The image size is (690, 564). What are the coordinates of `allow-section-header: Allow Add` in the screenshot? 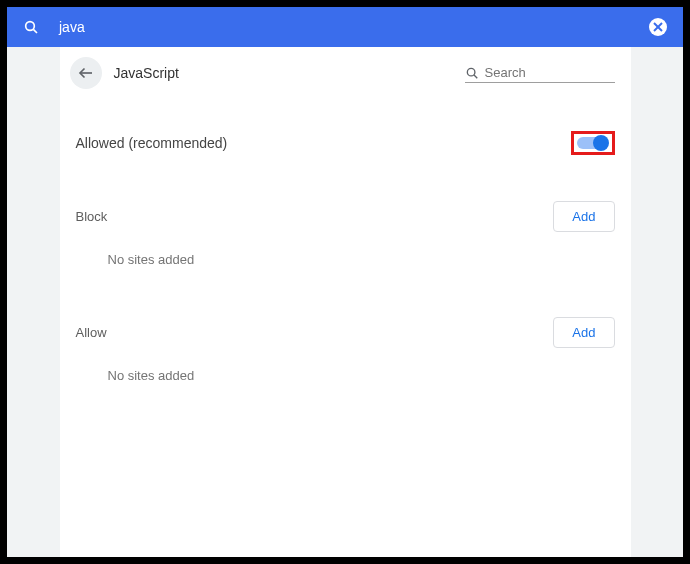 It's located at (346, 332).